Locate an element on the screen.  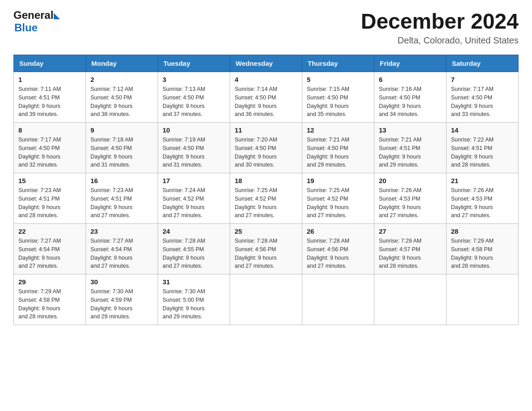
calendar-week-row: 15Sunrise: 7:23 AMSunset: 4:51 PMDayligh… is located at coordinates (266, 199).